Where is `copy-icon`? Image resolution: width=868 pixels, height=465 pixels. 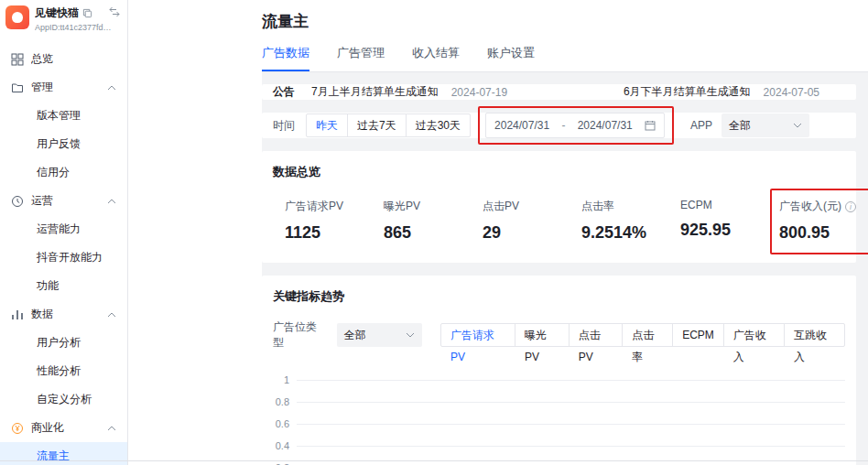 copy-icon is located at coordinates (88, 13).